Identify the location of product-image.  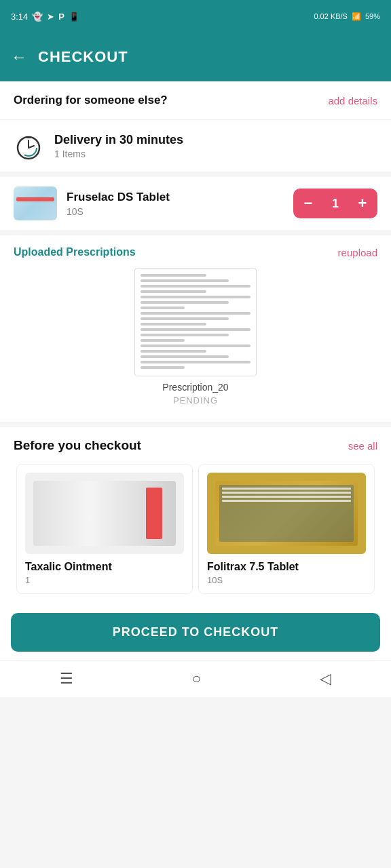
(35, 203).